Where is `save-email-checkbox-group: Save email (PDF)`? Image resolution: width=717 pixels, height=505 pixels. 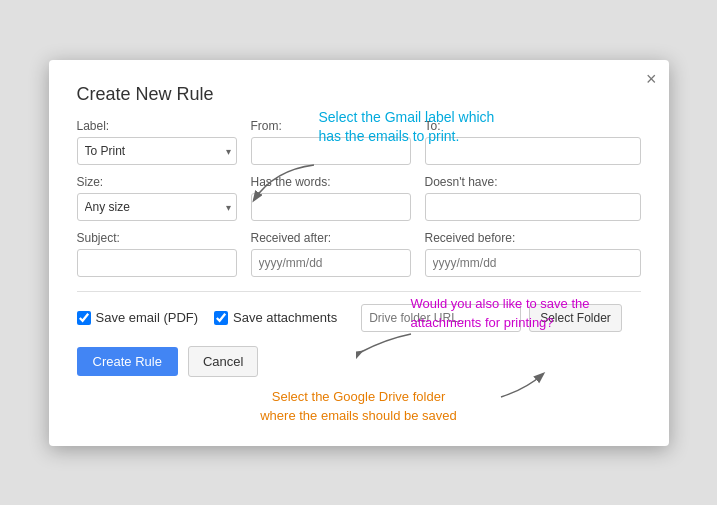 save-email-checkbox-group: Save email (PDF) is located at coordinates (138, 318).